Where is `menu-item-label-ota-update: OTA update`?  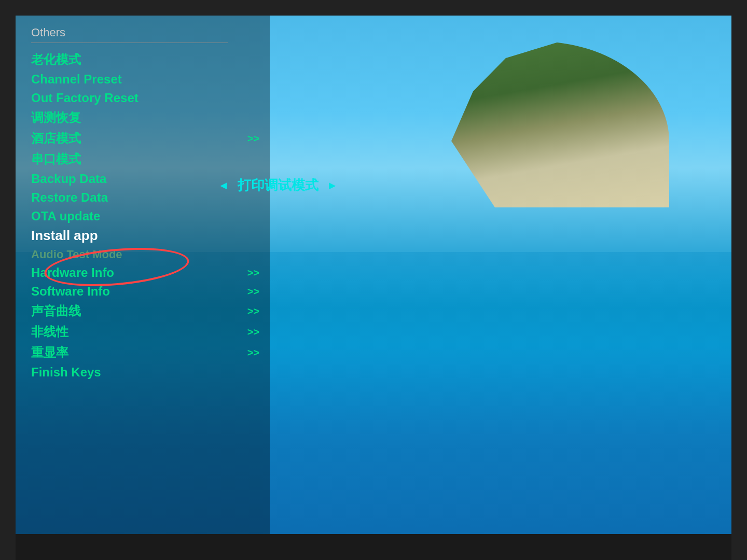
menu-item-label-ota-update: OTA update is located at coordinates (65, 216).